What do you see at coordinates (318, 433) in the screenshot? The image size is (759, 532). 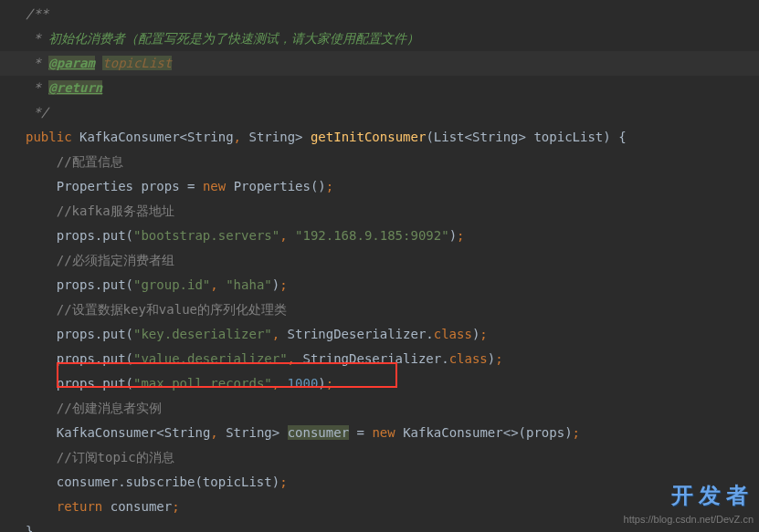 I see `variable: consumer` at bounding box center [318, 433].